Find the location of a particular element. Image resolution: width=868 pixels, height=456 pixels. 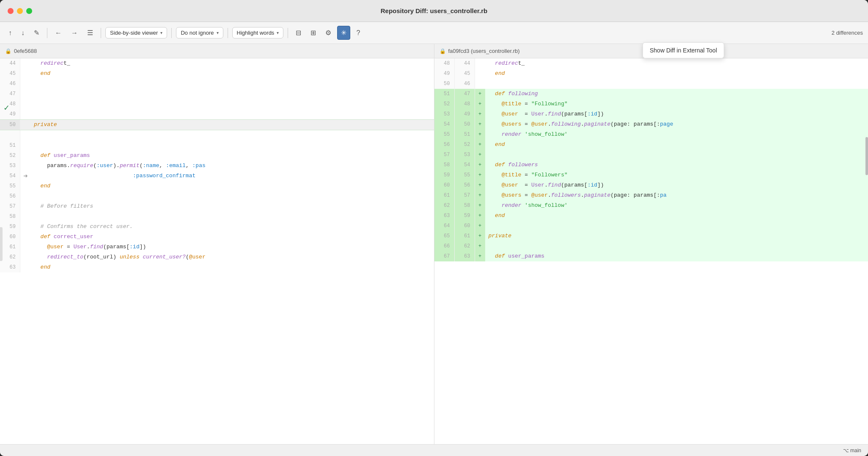

table-row: 59 55 + @title = "Followers" is located at coordinates (651, 175).